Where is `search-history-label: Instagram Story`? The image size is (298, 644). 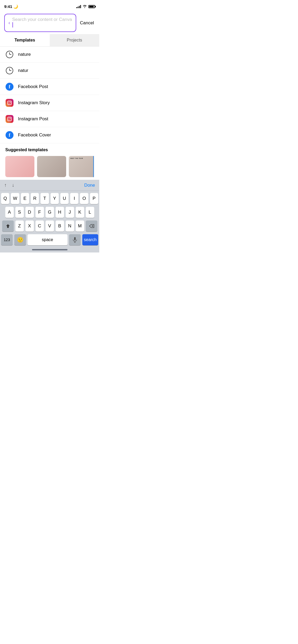 search-history-label: Instagram Story is located at coordinates (34, 103).